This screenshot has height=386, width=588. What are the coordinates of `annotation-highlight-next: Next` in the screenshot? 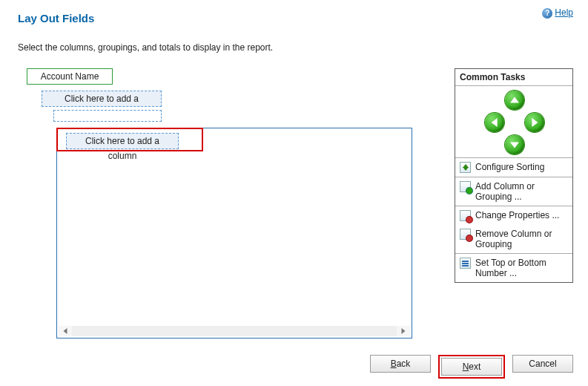 It's located at (472, 367).